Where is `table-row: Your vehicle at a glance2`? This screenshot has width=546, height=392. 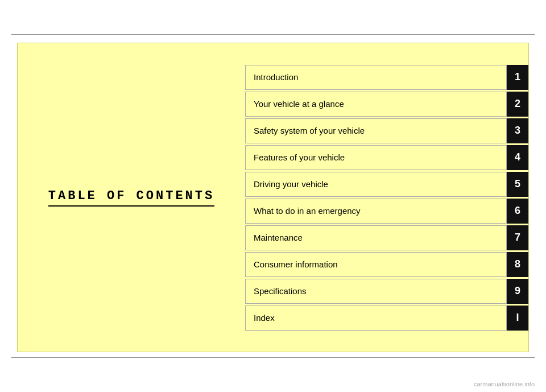 table-row: Your vehicle at a glance2 is located at coordinates (387, 104).